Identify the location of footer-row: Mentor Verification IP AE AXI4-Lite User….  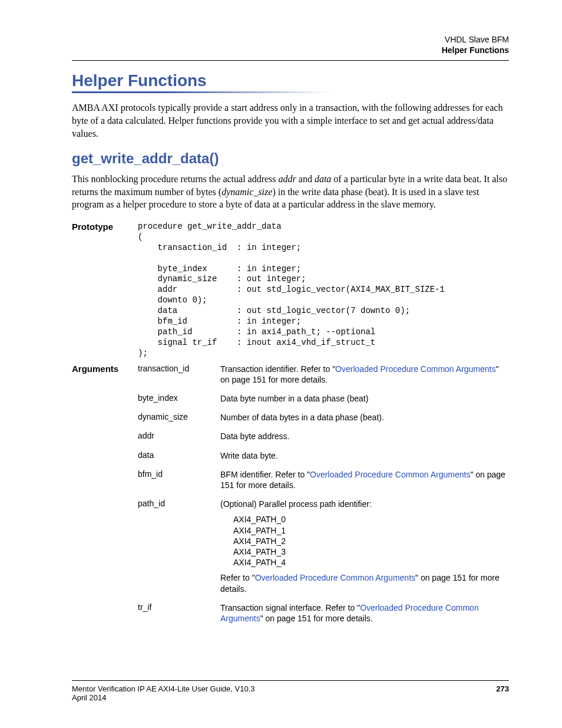
(290, 689).